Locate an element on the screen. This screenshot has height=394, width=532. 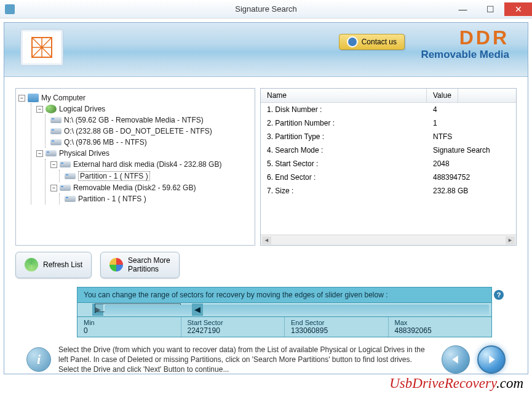
app-icon is located at coordinates (10, 9).